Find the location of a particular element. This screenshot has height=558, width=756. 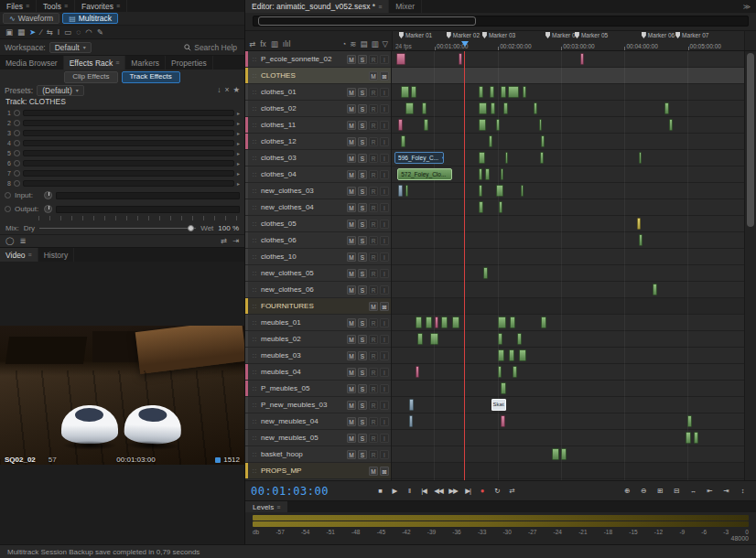

pencil-tool-icon: ✎ is located at coordinates (101, 33).